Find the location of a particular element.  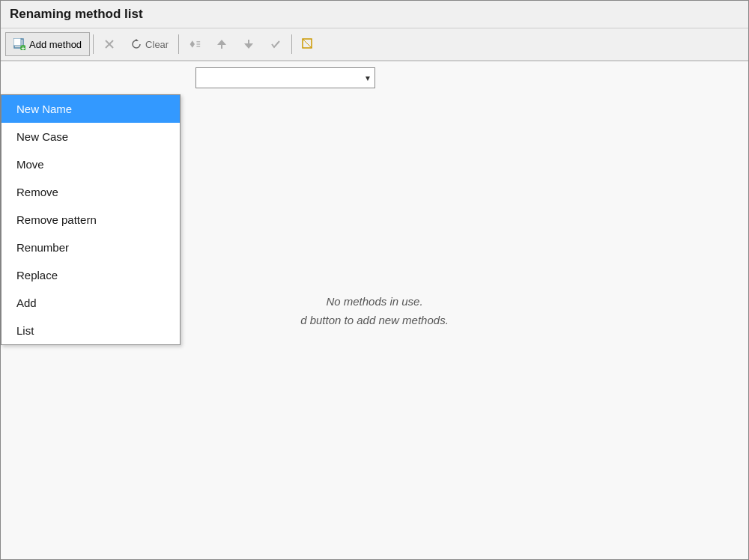

add-method-icon: + is located at coordinates (19, 44).